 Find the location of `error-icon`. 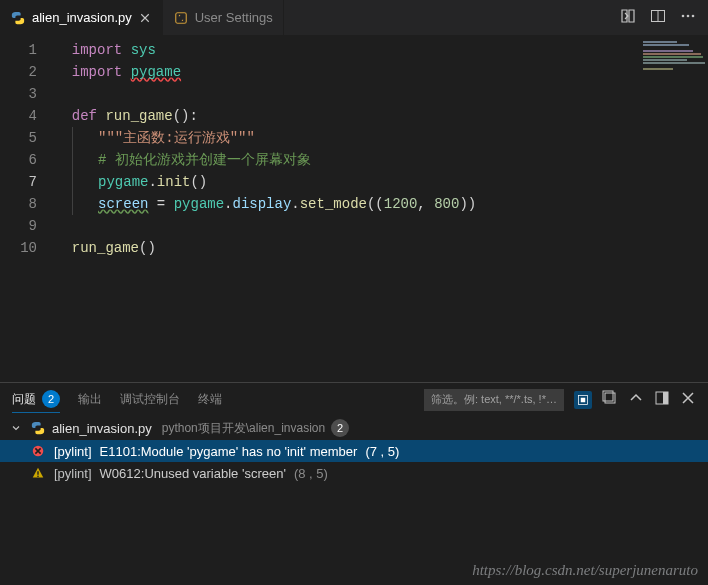

error-icon is located at coordinates (38, 451).